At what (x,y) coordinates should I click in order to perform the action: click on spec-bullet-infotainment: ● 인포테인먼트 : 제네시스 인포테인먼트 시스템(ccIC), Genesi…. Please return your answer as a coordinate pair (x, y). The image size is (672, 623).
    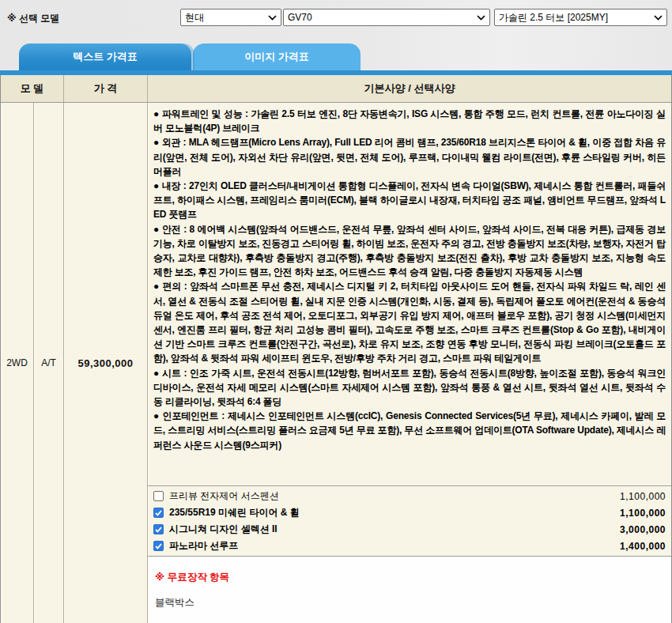
    Looking at the image, I should click on (410, 430).